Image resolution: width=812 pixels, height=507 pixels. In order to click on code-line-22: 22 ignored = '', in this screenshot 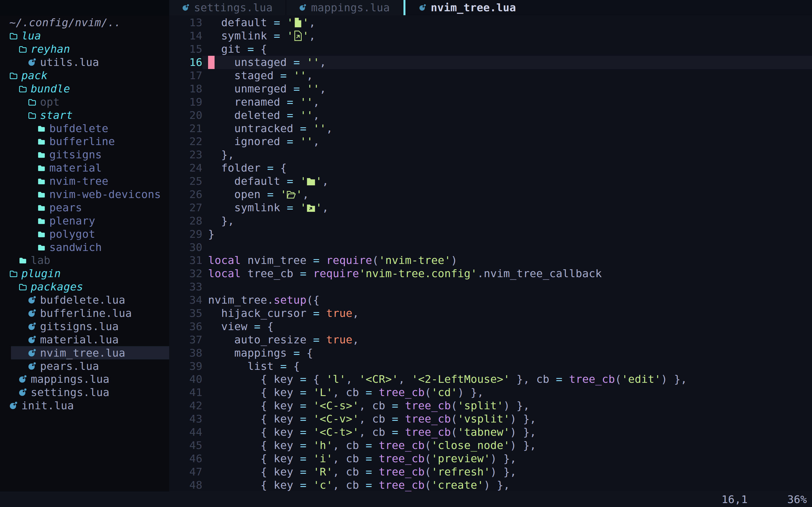, I will do `click(491, 142)`.